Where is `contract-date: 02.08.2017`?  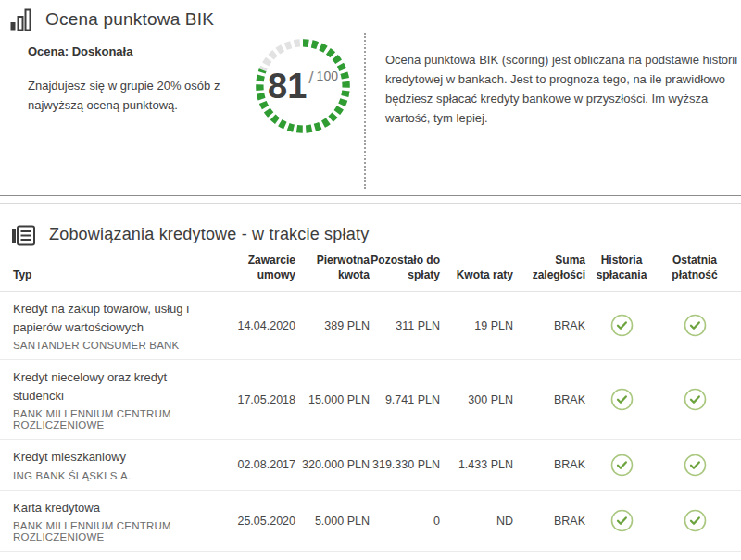
contract-date: 02.08.2017 is located at coordinates (257, 465).